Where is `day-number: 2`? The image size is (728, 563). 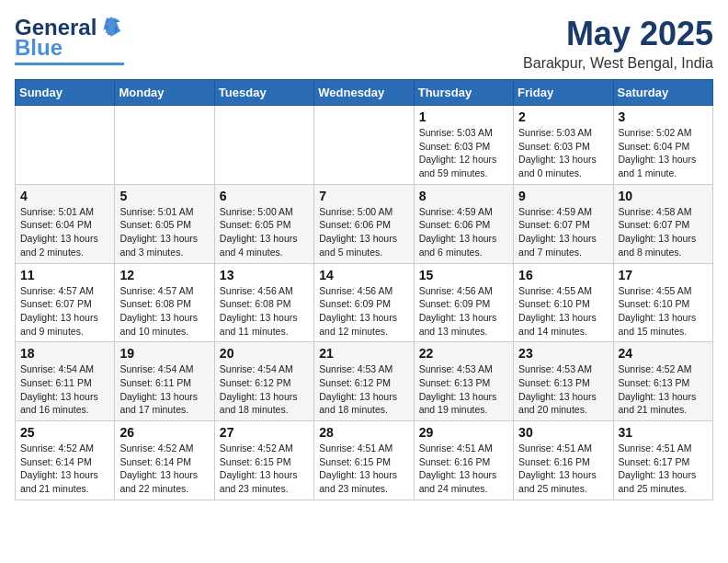
day-number: 2 is located at coordinates (563, 117).